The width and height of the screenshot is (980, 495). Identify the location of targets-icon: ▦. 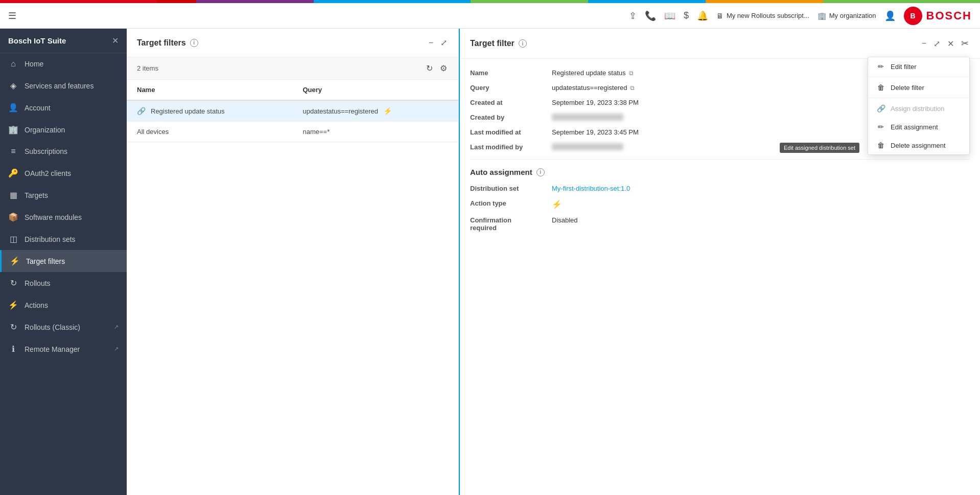
(13, 195).